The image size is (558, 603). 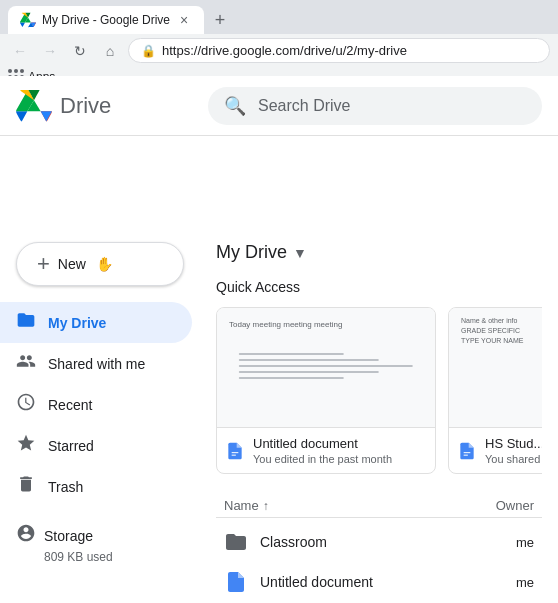 I want to click on storage-used: 809 KB used, so click(x=100, y=557).